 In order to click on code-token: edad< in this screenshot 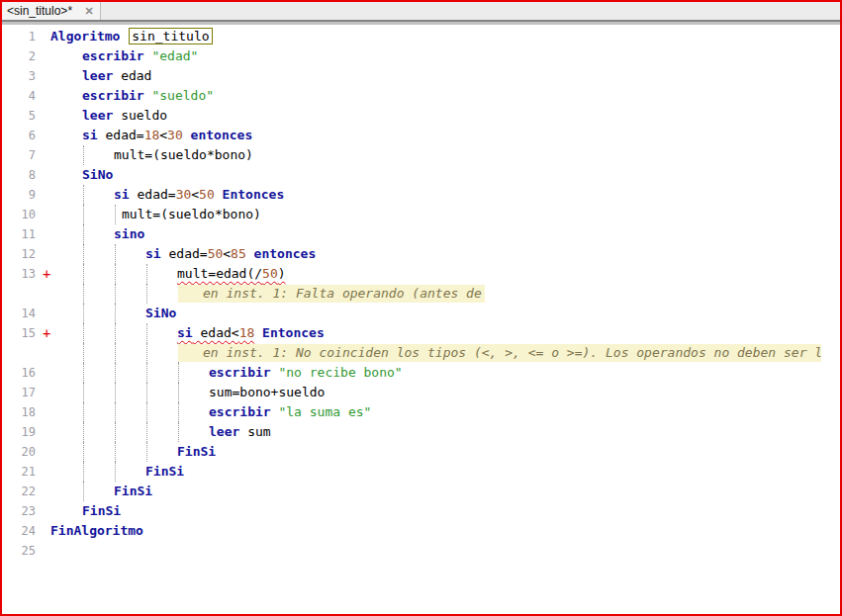, I will do `click(216, 332)`.